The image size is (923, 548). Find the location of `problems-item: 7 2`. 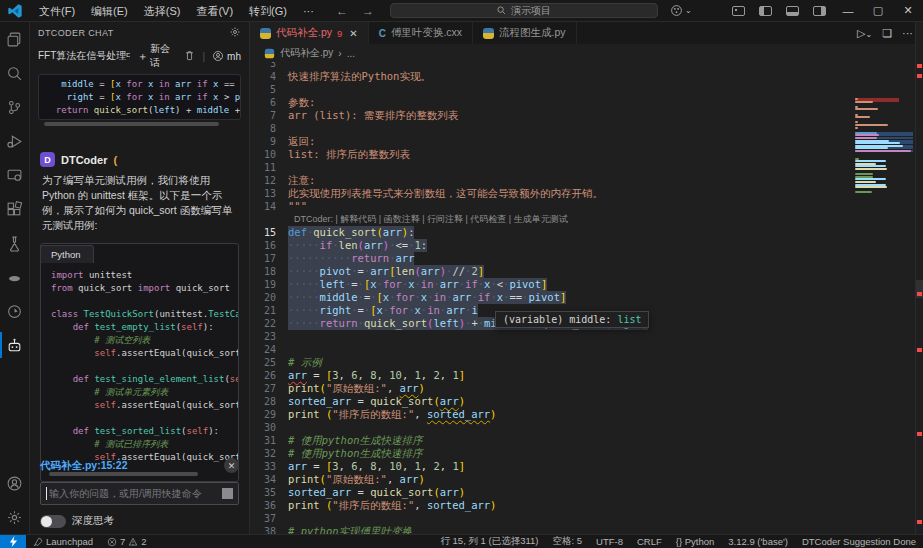

problems-item: 7 2 is located at coordinates (127, 542).